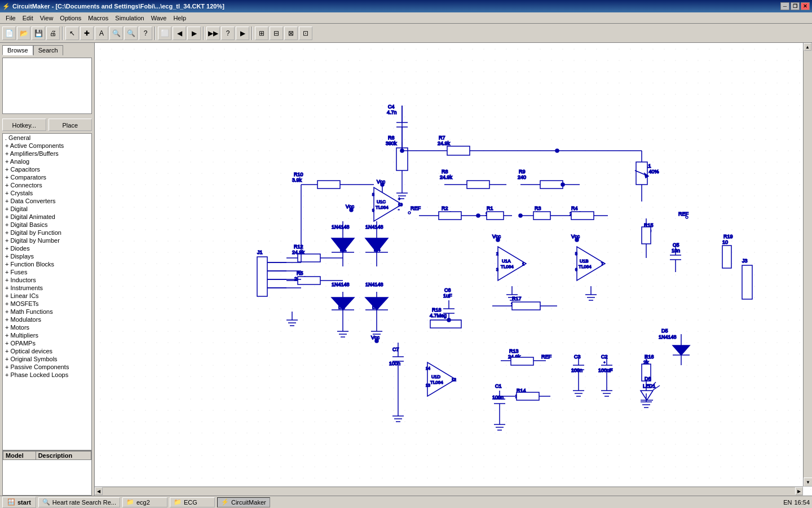  Describe the element at coordinates (47, 319) in the screenshot. I see `list-item: + Modulators` at that location.